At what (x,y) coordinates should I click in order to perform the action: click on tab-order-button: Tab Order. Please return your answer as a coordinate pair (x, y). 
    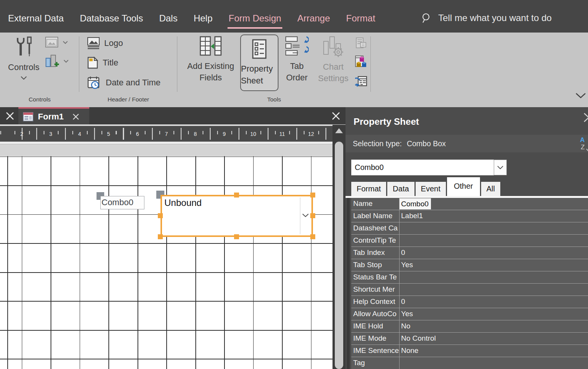
    Looking at the image, I should click on (297, 60).